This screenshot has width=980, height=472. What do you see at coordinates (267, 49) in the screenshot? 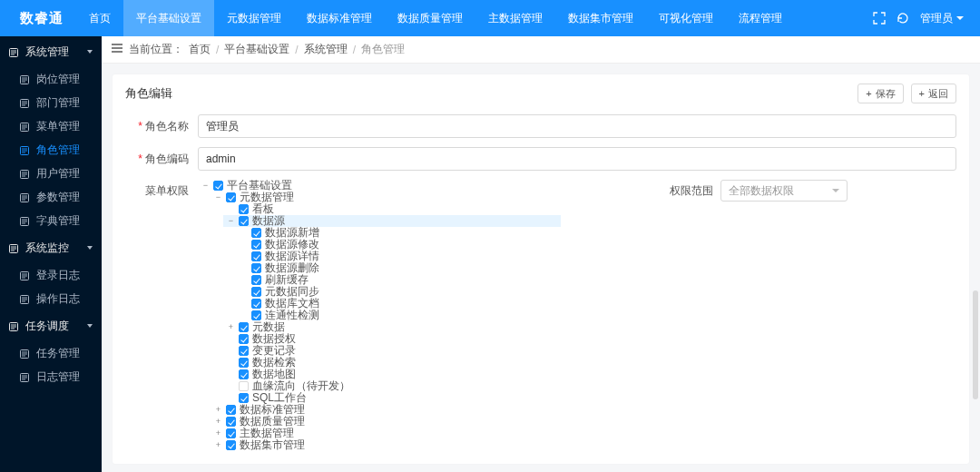
I see `breadcrumb: 当前位置：首页/平台基础设置/系统管理/角色管理` at bounding box center [267, 49].